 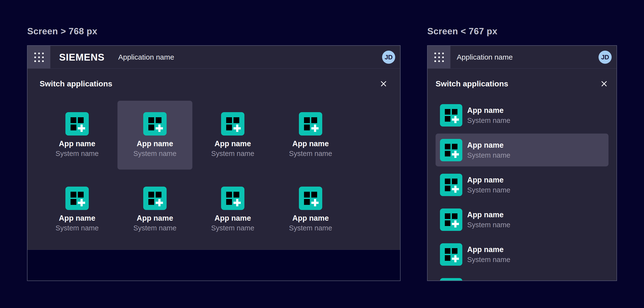 What do you see at coordinates (214, 265) in the screenshot?
I see `app-content-area` at bounding box center [214, 265].